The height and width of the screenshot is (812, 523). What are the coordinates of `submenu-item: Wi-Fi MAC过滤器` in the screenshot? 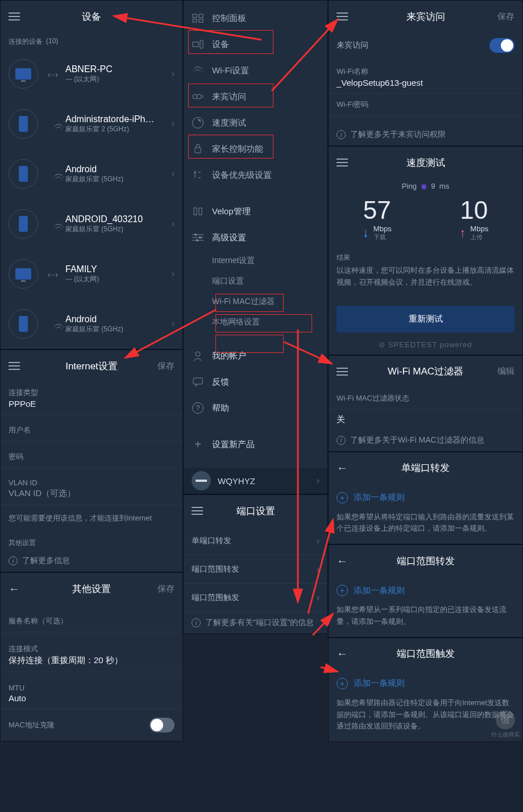 It's located at (266, 302).